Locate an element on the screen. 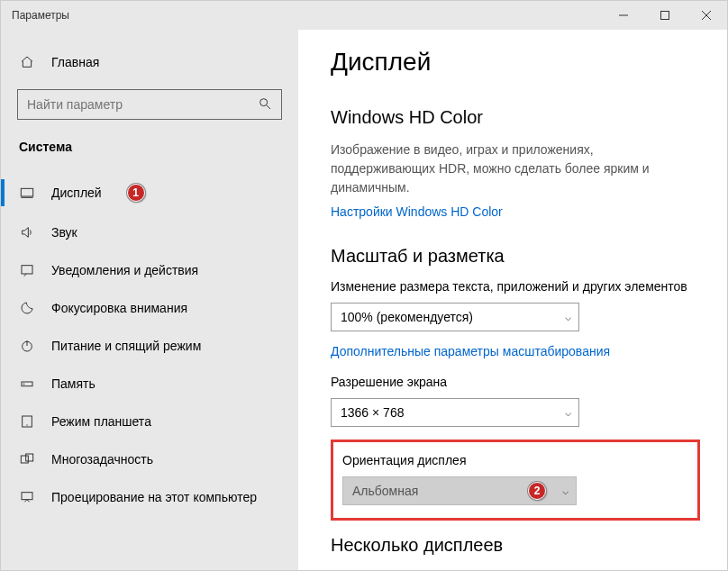  sidebar-item-label: Память is located at coordinates (74, 384).